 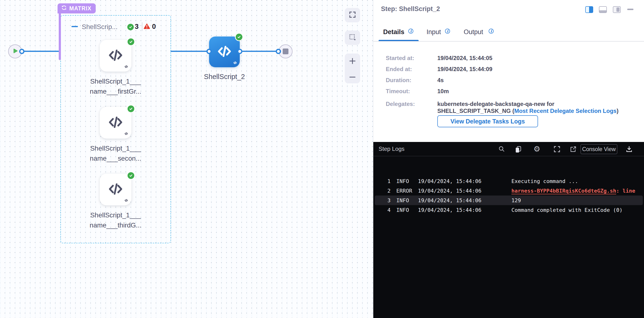 I want to click on tab-details: Details, so click(x=394, y=32).